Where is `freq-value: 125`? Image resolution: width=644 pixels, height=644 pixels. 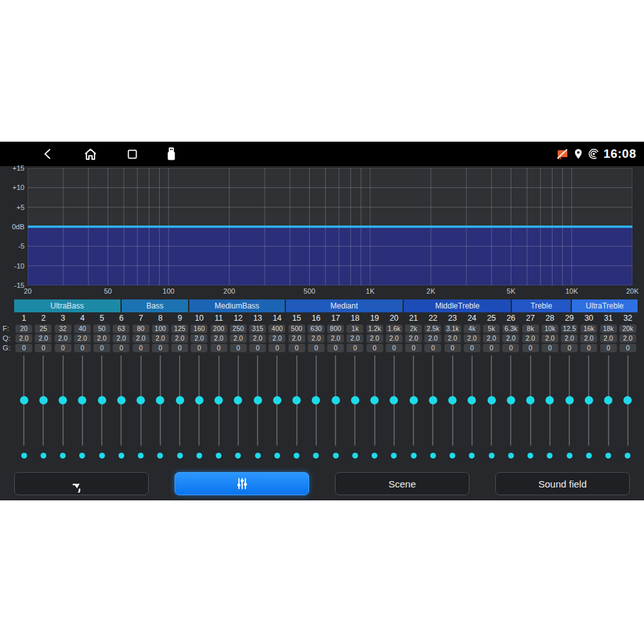 freq-value: 125 is located at coordinates (180, 328).